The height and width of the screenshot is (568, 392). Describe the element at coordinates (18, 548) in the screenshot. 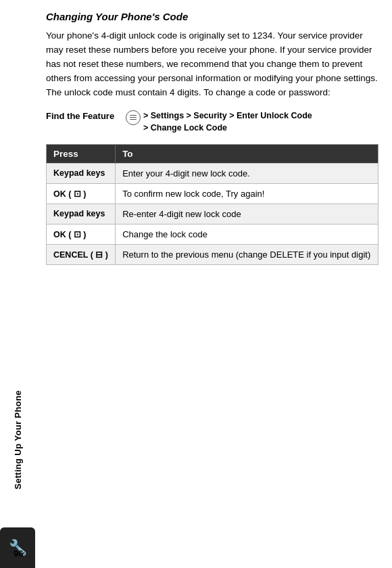

I see `sidebar-icon-box: 🔧` at that location.